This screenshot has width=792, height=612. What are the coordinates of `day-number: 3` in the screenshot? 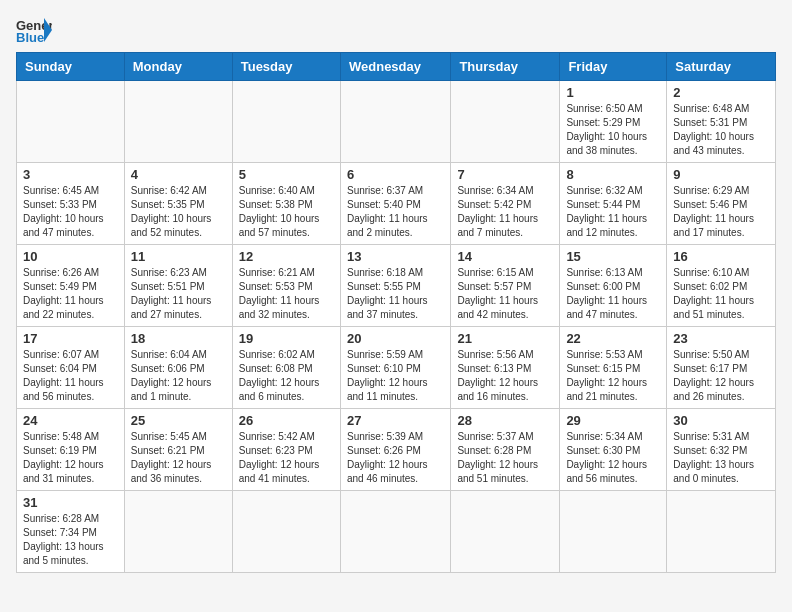 It's located at (70, 174).